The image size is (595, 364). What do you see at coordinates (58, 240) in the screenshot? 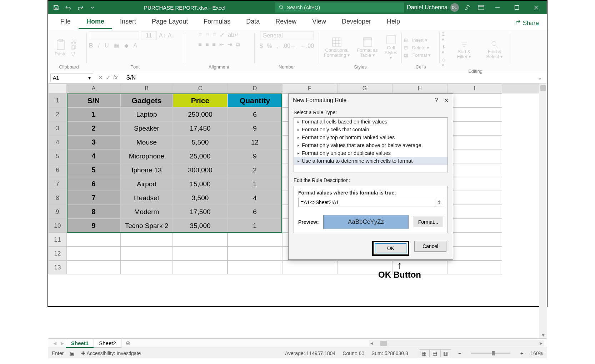
I see `row-header: 11` at bounding box center [58, 240].